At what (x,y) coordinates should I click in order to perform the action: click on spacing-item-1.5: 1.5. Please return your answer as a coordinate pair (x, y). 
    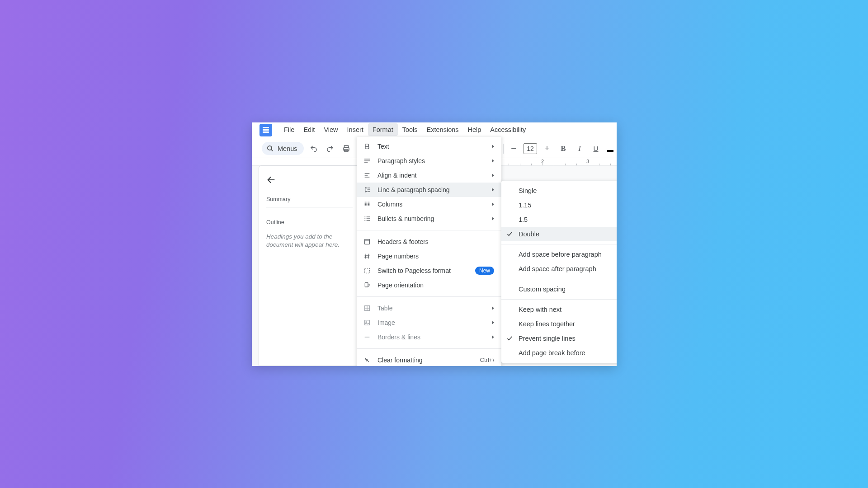
    Looking at the image, I should click on (559, 220).